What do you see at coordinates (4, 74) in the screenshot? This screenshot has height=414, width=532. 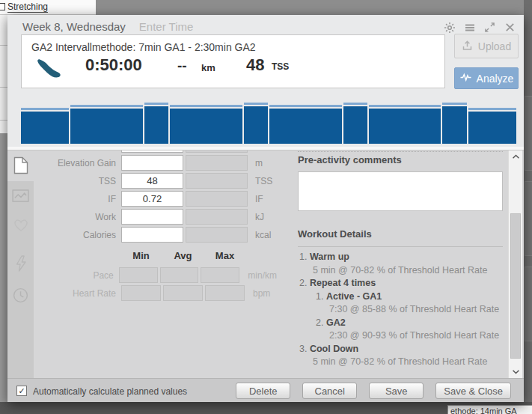 I see `background-left-white` at bounding box center [4, 74].